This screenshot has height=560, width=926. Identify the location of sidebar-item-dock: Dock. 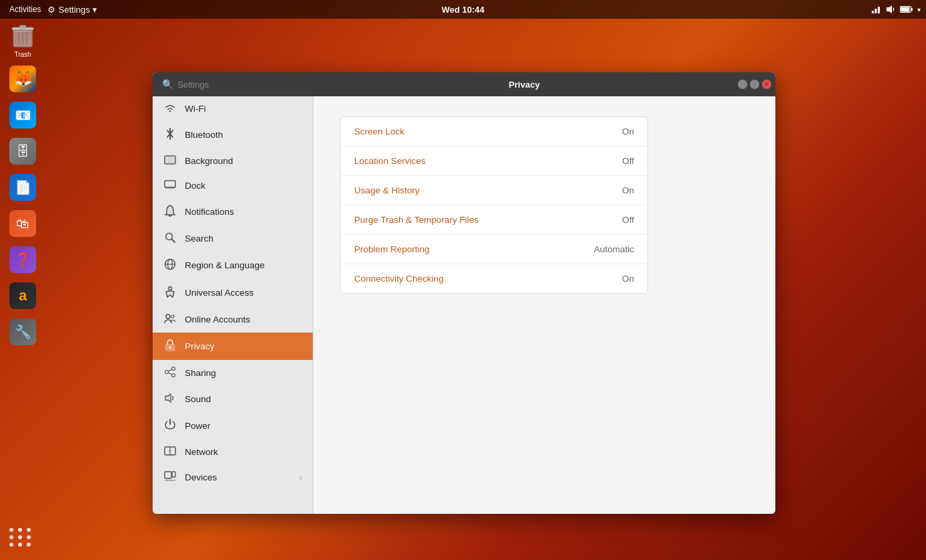
(233, 186).